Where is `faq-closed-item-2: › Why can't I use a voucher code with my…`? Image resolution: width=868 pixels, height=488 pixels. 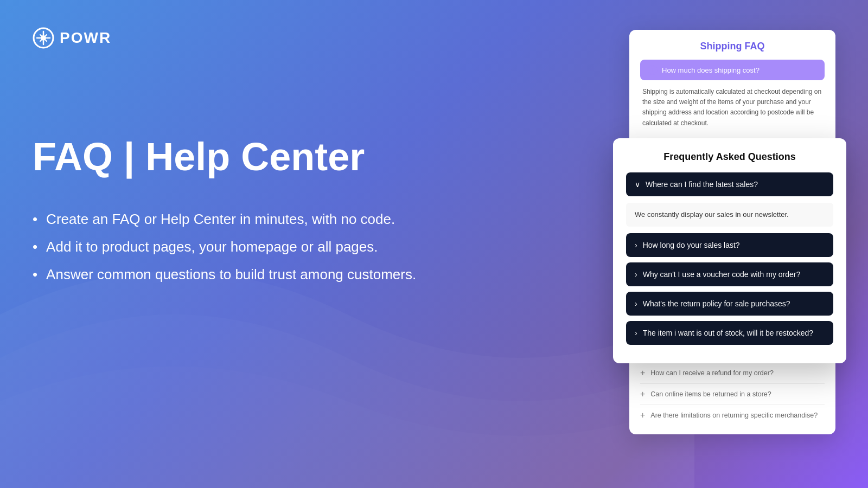 faq-closed-item-2: › Why can't I use a voucher code with my… is located at coordinates (730, 274).